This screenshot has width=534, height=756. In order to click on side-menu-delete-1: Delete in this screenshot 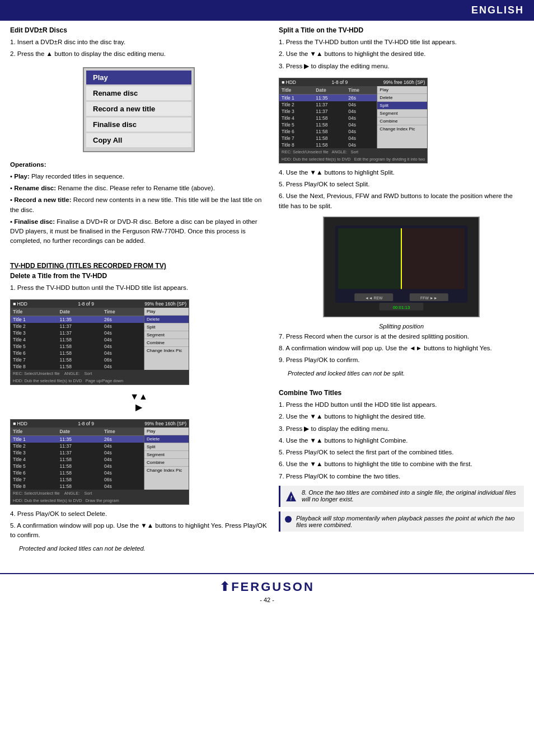, I will do `click(167, 320)`.